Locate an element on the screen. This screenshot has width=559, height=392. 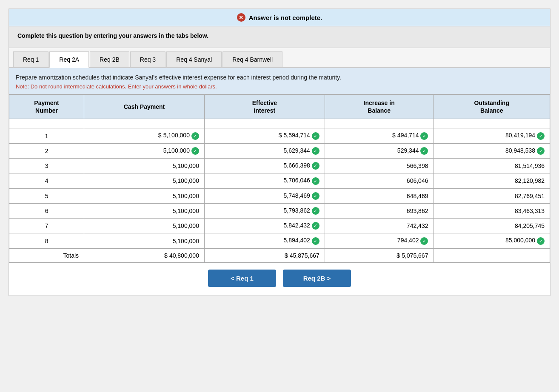
totals-inc: $5,075,667 is located at coordinates (379, 255).